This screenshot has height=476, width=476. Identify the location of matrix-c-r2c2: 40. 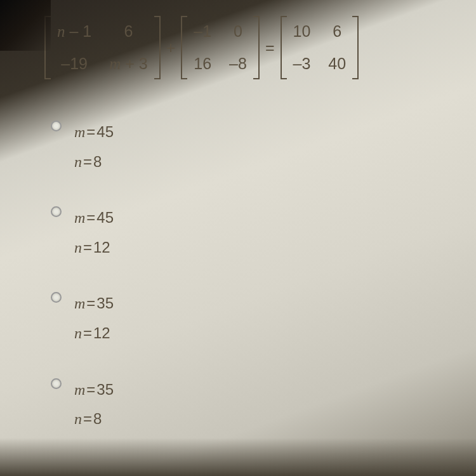
(337, 63).